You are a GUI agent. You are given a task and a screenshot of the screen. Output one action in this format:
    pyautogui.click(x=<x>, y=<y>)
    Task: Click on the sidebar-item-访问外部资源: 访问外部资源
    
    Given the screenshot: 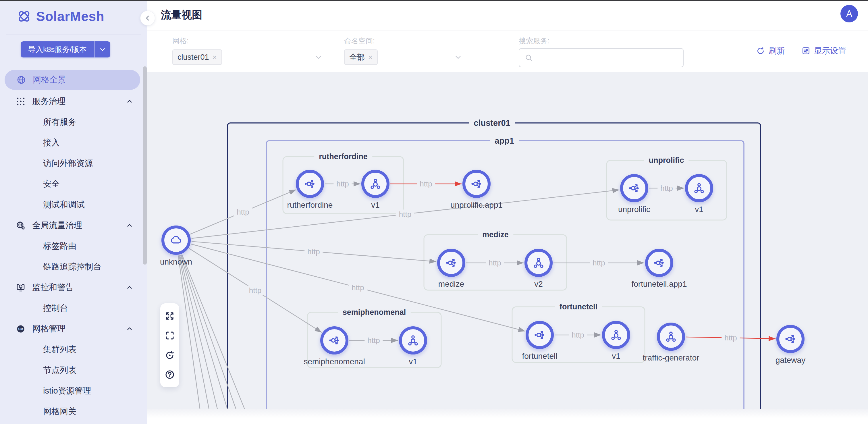 What is the action you would take?
    pyautogui.click(x=73, y=163)
    